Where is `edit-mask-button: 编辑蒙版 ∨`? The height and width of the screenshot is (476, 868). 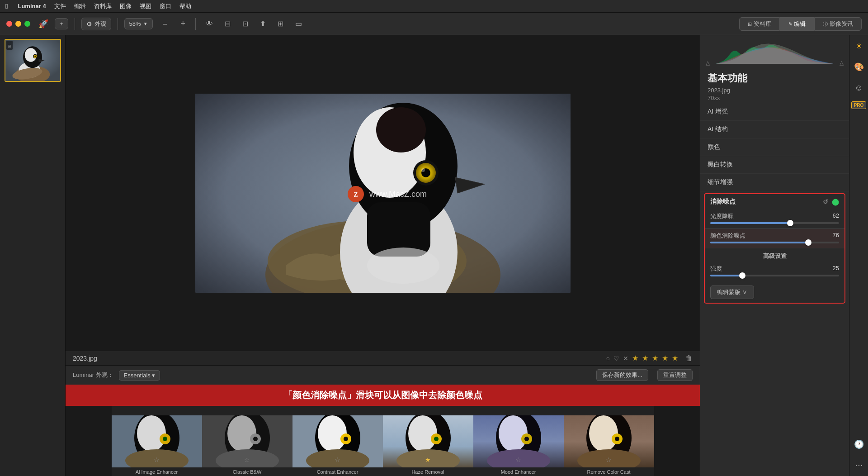
edit-mask-button: 编辑蒙版 ∨ is located at coordinates (732, 292).